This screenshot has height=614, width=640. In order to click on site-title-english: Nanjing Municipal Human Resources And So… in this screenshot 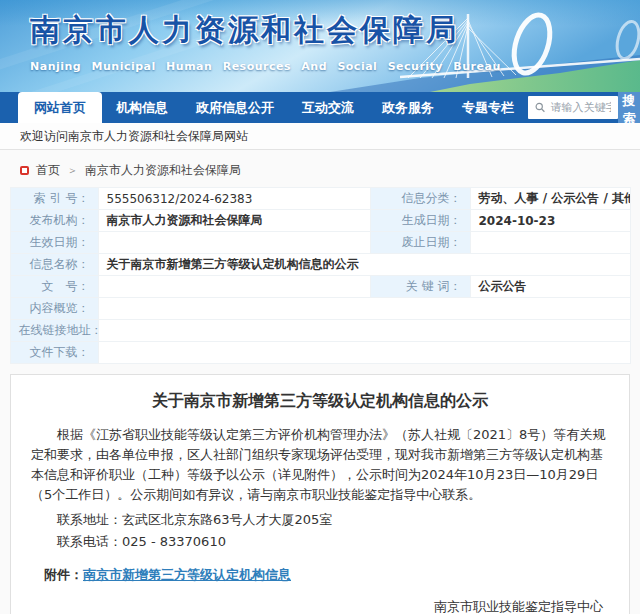, I will do `click(266, 66)`.